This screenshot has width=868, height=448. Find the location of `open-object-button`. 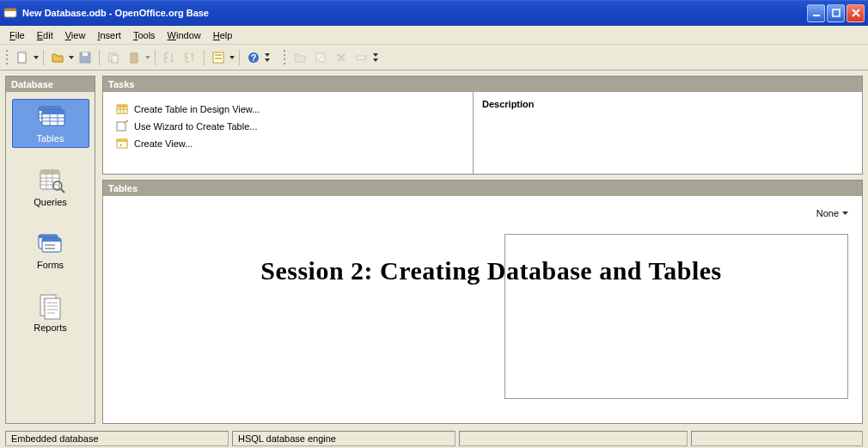

open-object-button is located at coordinates (300, 58).